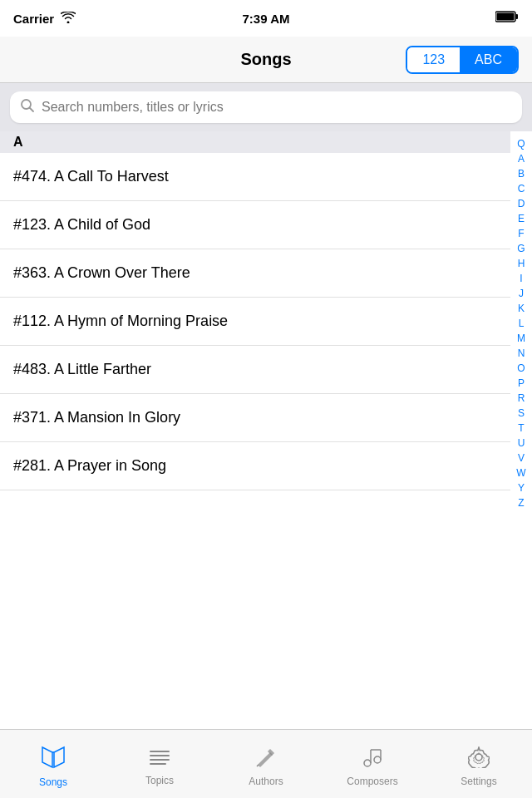 The image size is (532, 798). I want to click on tab-composers: Composers, so click(372, 764).